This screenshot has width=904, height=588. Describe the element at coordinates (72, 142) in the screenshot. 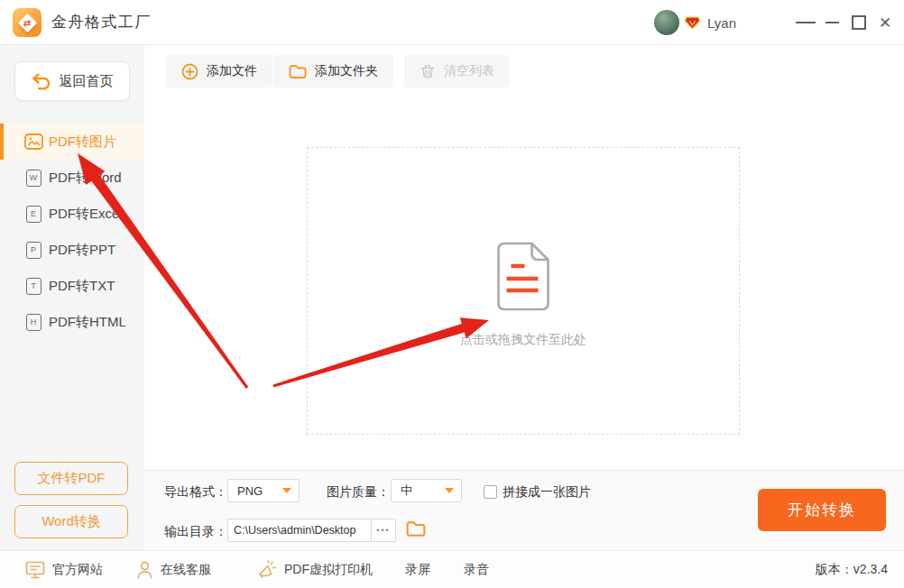

I see `sidebar-item-pdf-to-image: PDF转图片` at that location.